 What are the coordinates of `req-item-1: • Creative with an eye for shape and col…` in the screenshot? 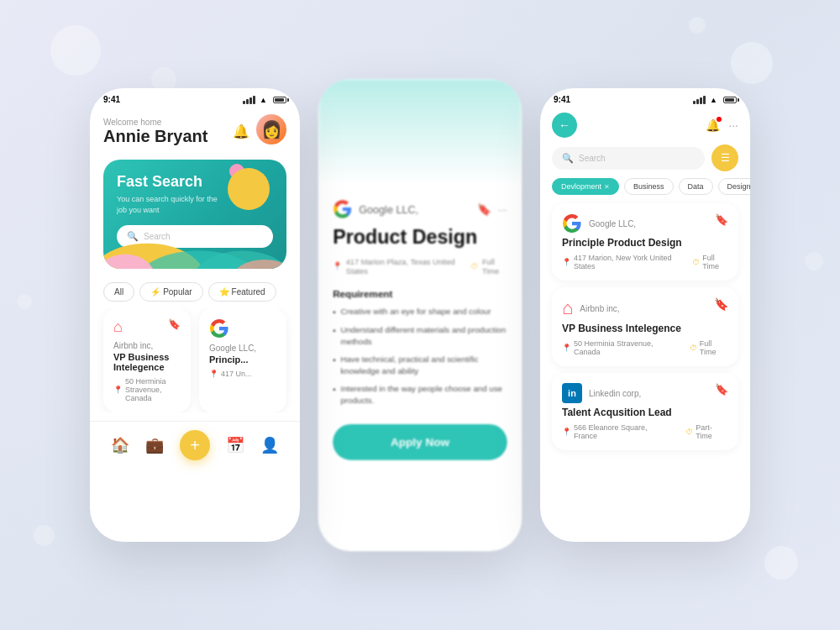 It's located at (420, 312).